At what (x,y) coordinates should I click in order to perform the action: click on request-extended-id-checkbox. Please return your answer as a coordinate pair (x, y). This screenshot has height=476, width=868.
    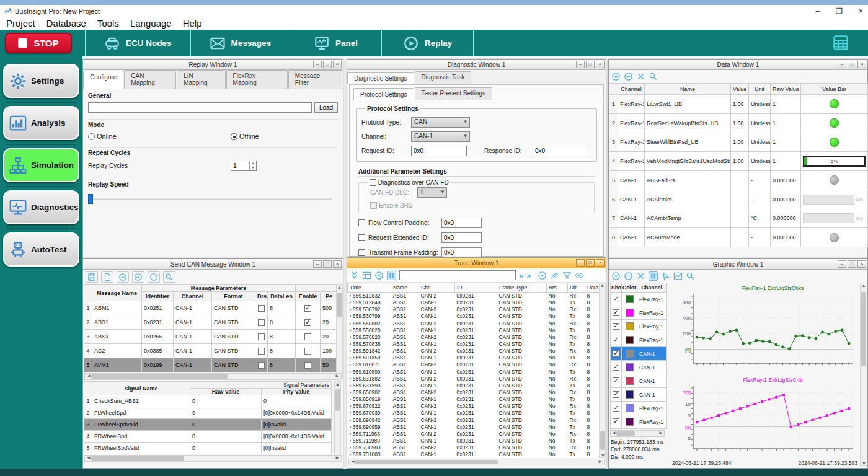
    Looking at the image, I should click on (362, 238).